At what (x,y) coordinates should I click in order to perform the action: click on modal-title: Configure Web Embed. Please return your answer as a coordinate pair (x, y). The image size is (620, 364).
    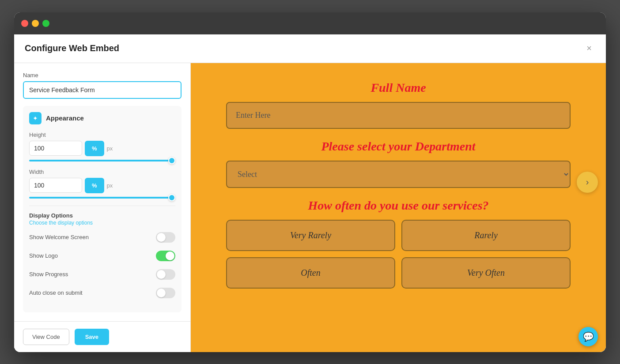
    Looking at the image, I should click on (72, 49).